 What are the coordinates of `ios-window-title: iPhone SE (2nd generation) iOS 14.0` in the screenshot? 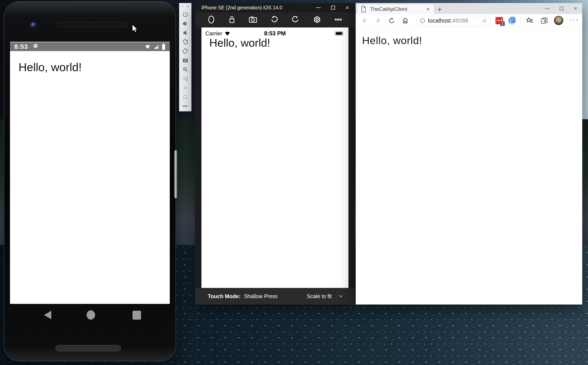 It's located at (242, 8).